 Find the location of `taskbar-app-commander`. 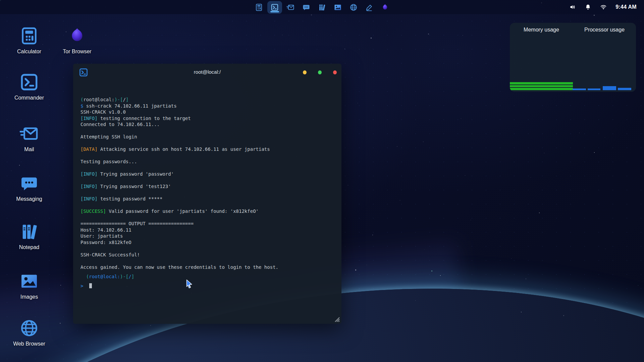

taskbar-app-commander is located at coordinates (275, 7).